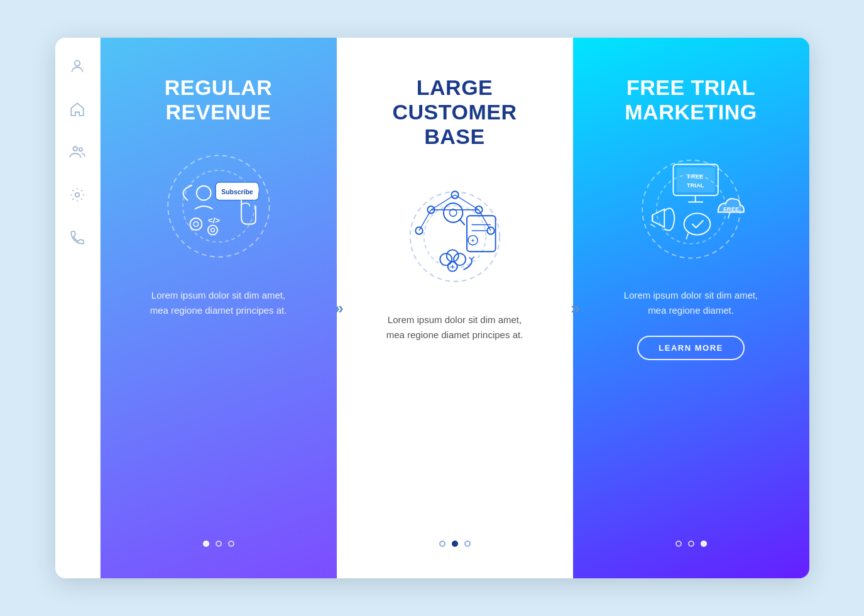 This screenshot has height=616, width=864. Describe the element at coordinates (219, 547) in the screenshot. I see `card-1-dots` at that location.